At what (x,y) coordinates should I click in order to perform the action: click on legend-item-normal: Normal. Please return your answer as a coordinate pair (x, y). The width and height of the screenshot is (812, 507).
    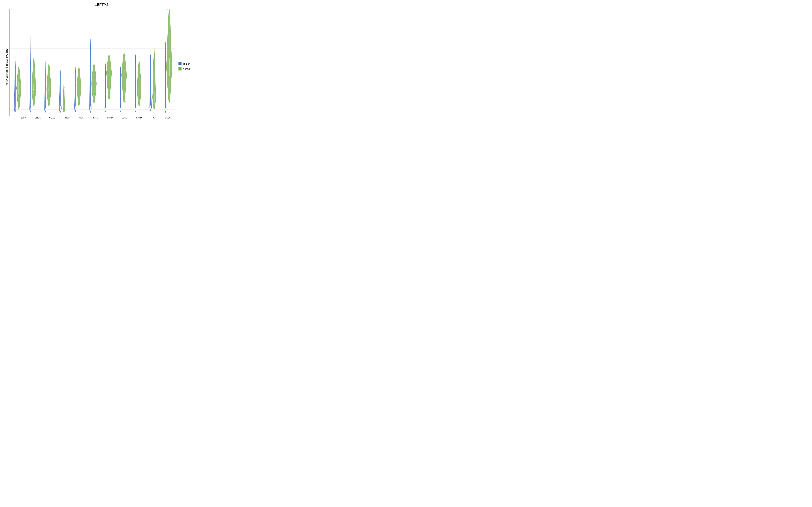
    Looking at the image, I should click on (189, 69).